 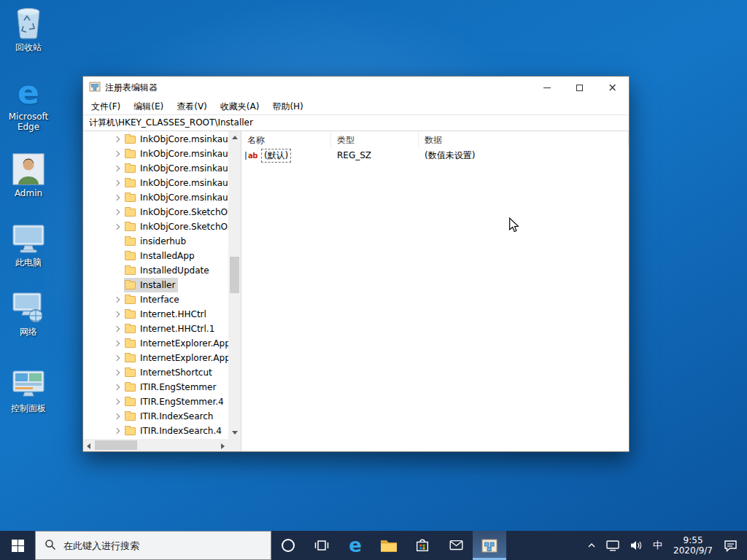 I want to click on desktop-icon-recycle-bin: 回收站, so click(x=28, y=29).